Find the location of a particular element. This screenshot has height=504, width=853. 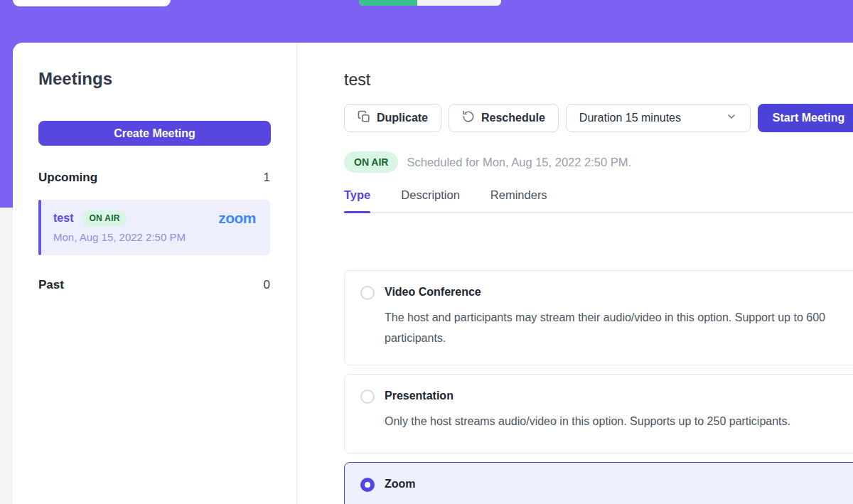

meeting-list-item: test ON AIR zoom Mon, Aug 15, 2022 2:50 … is located at coordinates (154, 227).